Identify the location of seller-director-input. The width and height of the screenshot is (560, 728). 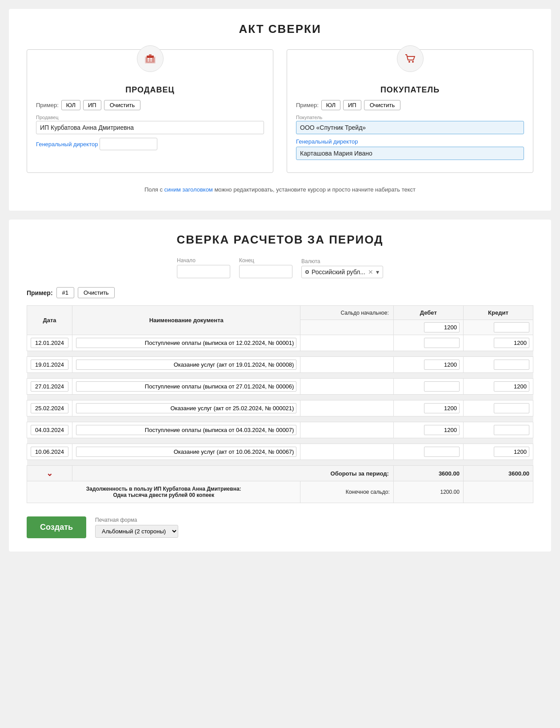
(128, 144).